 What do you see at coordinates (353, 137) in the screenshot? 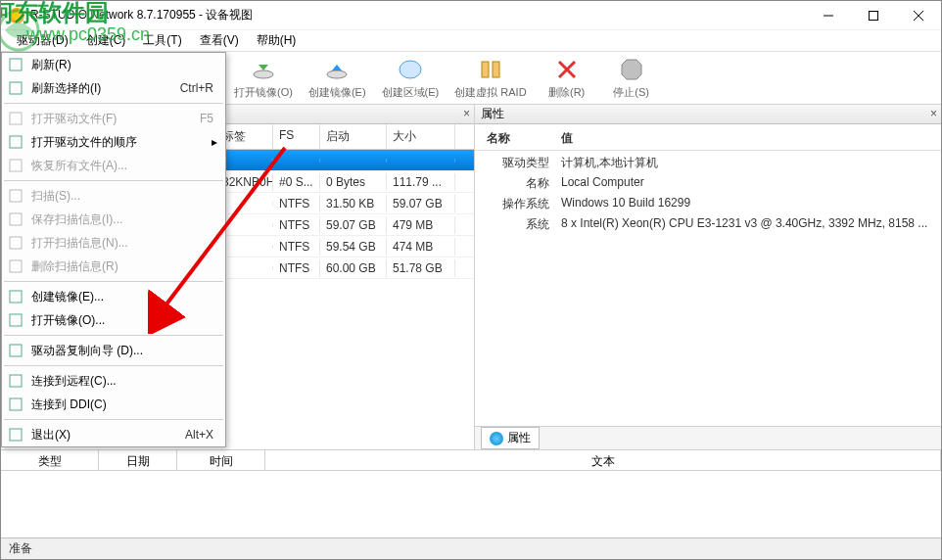
I see `col-start: 启动` at bounding box center [353, 137].